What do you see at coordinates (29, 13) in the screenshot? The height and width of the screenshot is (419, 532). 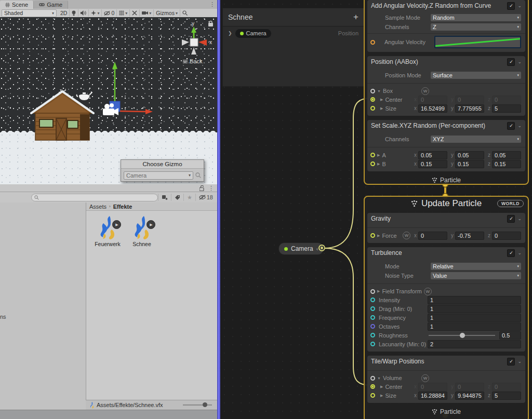 I see `draw-mode-dropdown: Shaded ▾` at bounding box center [29, 13].